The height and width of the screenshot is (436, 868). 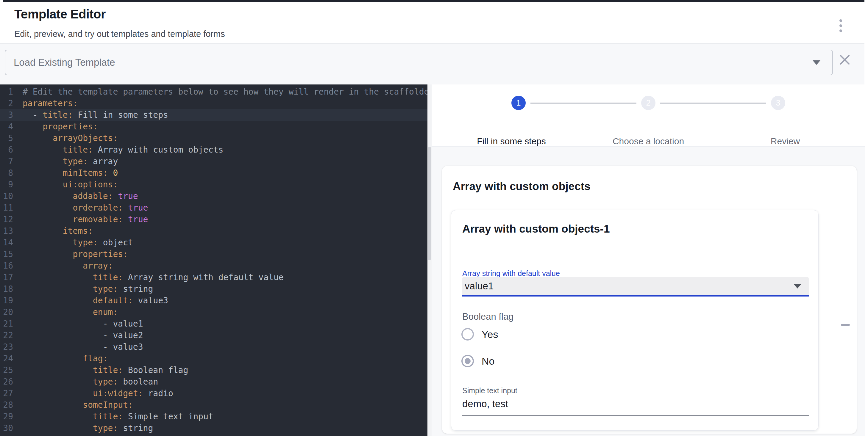 What do you see at coordinates (7, 127) in the screenshot?
I see `line-number: 4` at bounding box center [7, 127].